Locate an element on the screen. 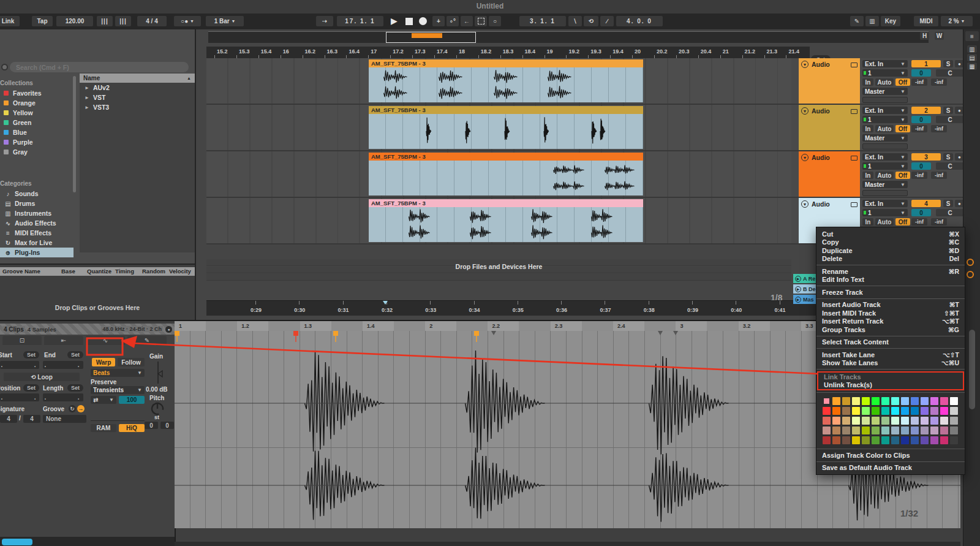 The width and height of the screenshot is (980, 546). time-signature-field: 4 / 4 is located at coordinates (152, 21).